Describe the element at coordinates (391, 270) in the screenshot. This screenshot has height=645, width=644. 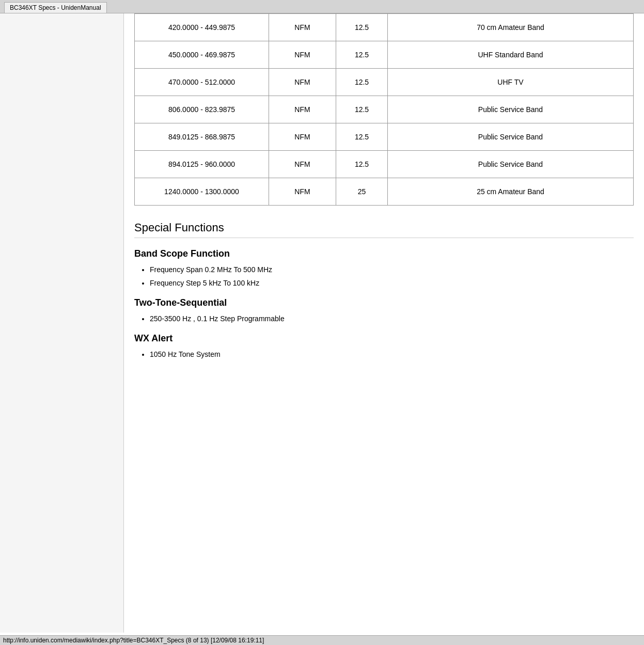
I see `list-item: Frequency Span 0.2 MHz To 500 MHz` at that location.